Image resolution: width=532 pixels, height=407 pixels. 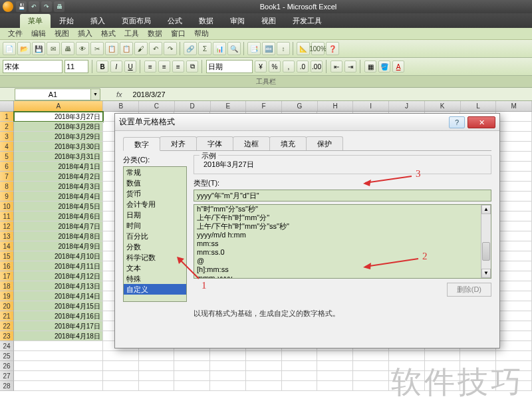 I want to click on cell-F27, so click(x=264, y=376).